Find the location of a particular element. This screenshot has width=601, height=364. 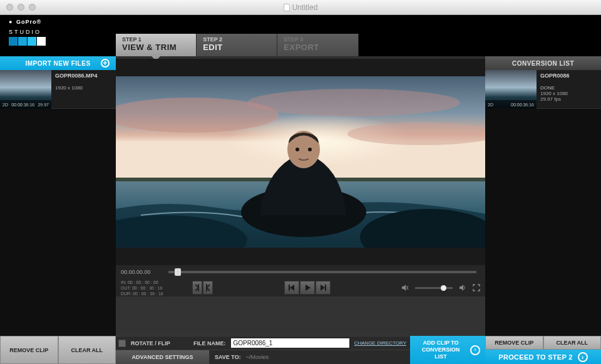

clip-meta: GOPR0086 DONE 1920 x 1080 29.97 fps is located at coordinates (568, 89).